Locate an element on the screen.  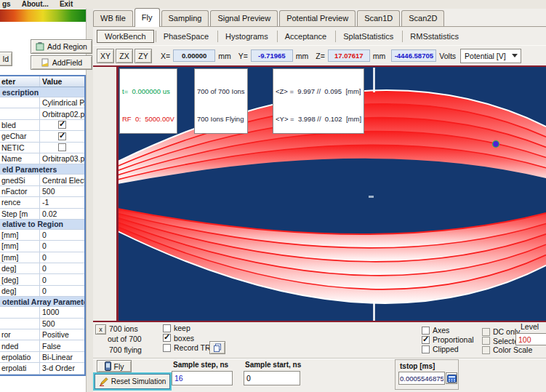
y-coordinate-field: -9.71965 is located at coordinates (272, 55).